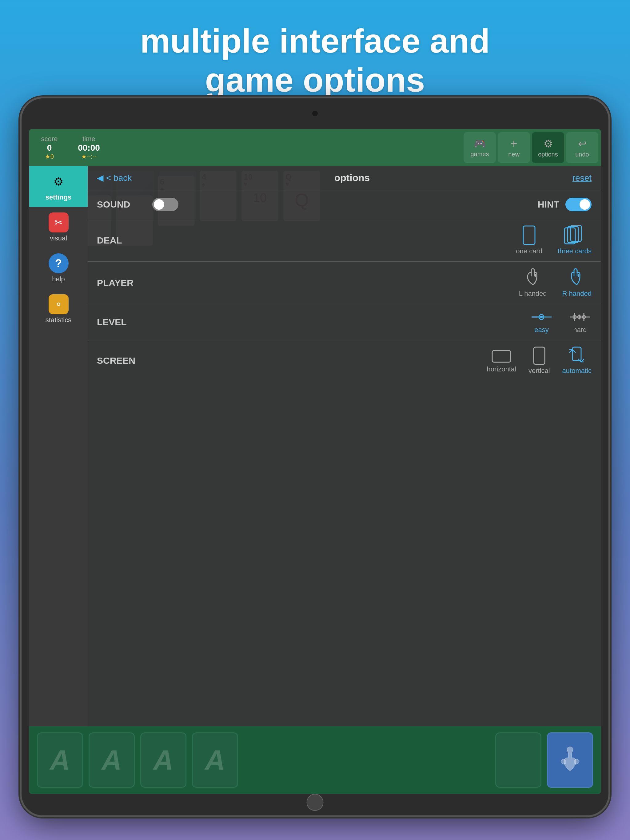 The width and height of the screenshot is (630, 840). Describe the element at coordinates (577, 283) in the screenshot. I see `player-right-choice: R handed` at that location.